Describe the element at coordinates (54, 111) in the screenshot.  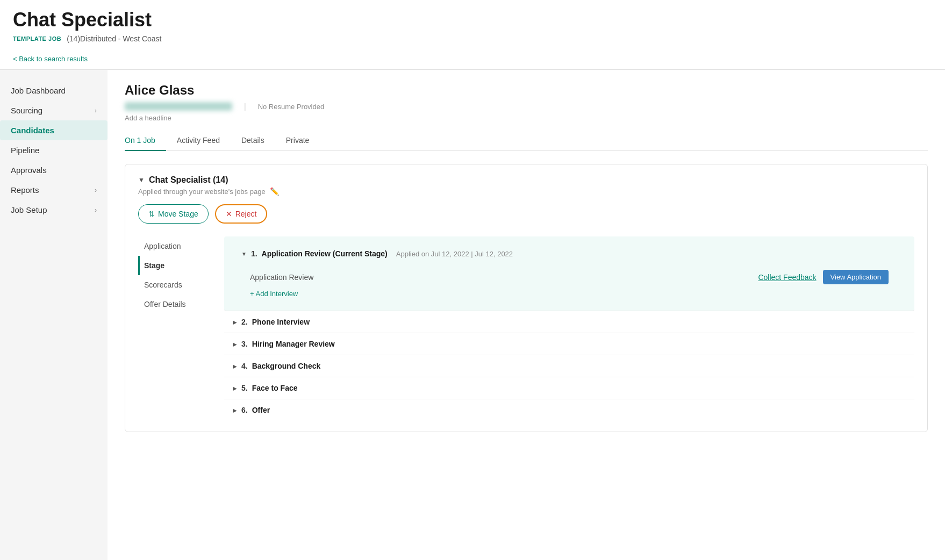
I see `sidebar-item-sourcing: Sourcing ›` at that location.